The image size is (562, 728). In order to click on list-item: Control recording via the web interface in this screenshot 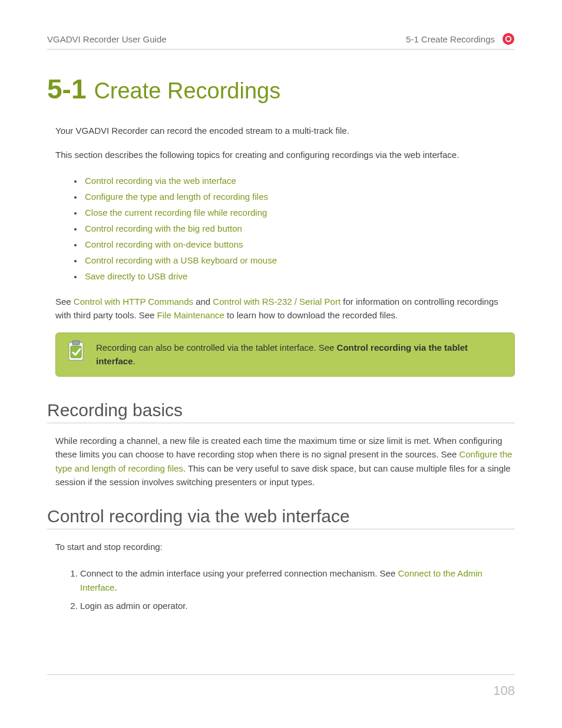, I will do `click(295, 180)`.